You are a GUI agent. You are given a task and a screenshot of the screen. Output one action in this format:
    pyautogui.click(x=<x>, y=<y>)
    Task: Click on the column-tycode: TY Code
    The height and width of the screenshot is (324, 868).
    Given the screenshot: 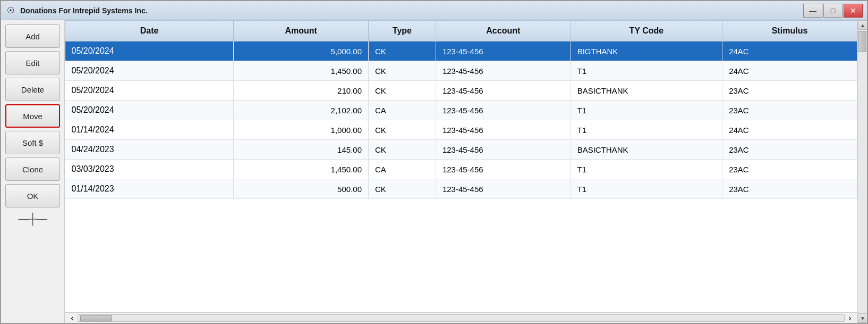 What is the action you would take?
    pyautogui.click(x=646, y=31)
    